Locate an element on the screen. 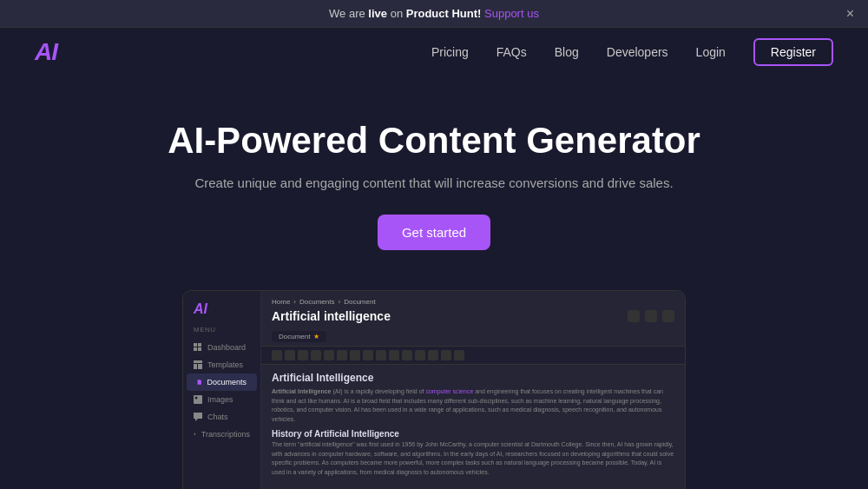 Image resolution: width=868 pixels, height=489 pixels. grid-icon is located at coordinates (198, 347).